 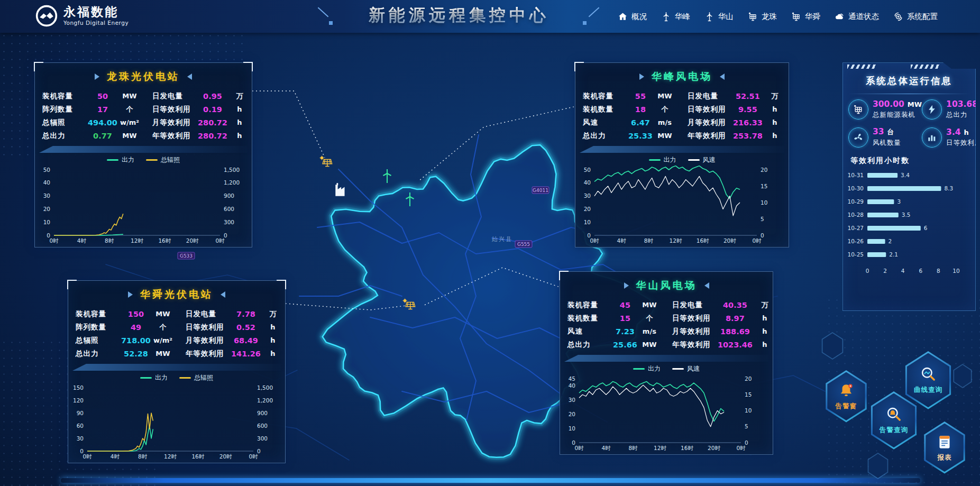 What do you see at coordinates (92, 96) in the screenshot?
I see `metric-row: 装机容量50MW` at bounding box center [92, 96].